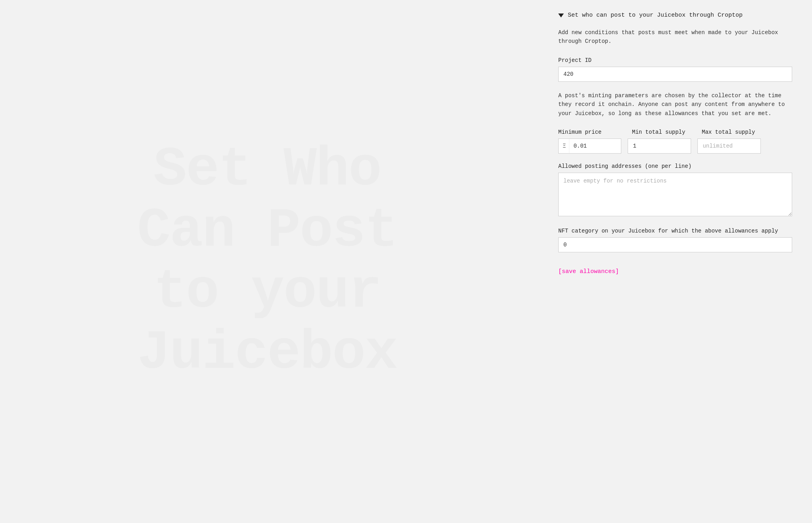  I want to click on nft-category-label: NFT category on your Juicebox for which …, so click(675, 231).